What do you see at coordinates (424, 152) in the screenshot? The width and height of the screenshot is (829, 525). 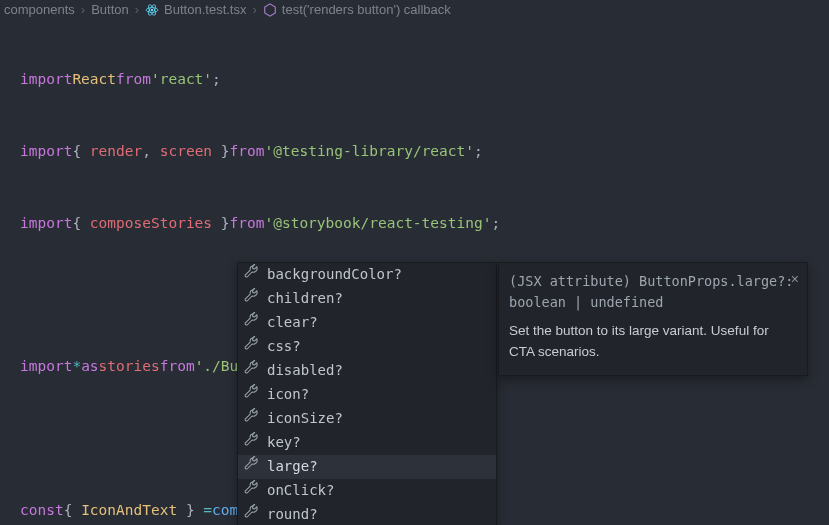 I see `code-line: import { render, screen } from '@testing…` at bounding box center [424, 152].